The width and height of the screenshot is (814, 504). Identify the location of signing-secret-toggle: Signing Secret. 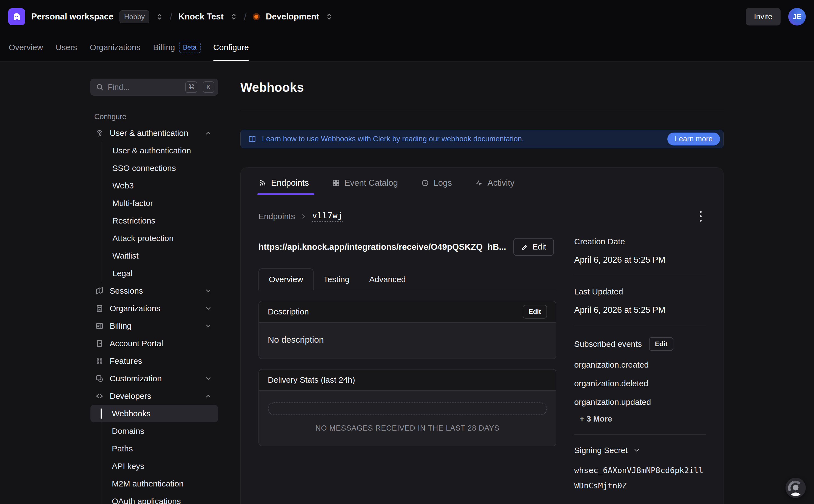
(640, 450).